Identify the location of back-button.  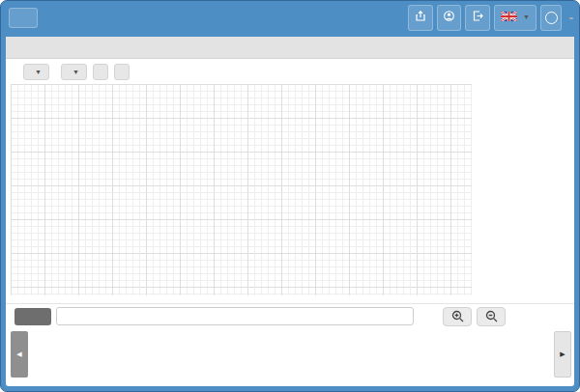
(23, 17).